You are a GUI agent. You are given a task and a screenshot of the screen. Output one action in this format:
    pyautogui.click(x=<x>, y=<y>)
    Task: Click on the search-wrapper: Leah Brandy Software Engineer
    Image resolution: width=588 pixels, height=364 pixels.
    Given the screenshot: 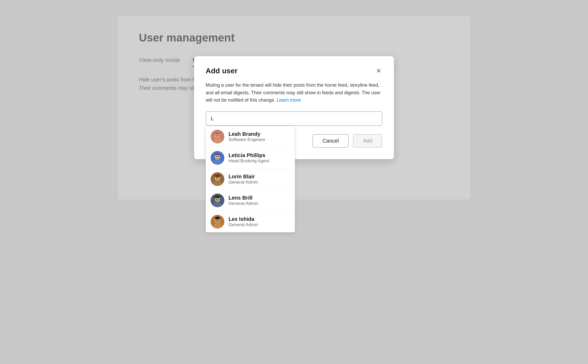 What is the action you would take?
    pyautogui.click(x=294, y=119)
    